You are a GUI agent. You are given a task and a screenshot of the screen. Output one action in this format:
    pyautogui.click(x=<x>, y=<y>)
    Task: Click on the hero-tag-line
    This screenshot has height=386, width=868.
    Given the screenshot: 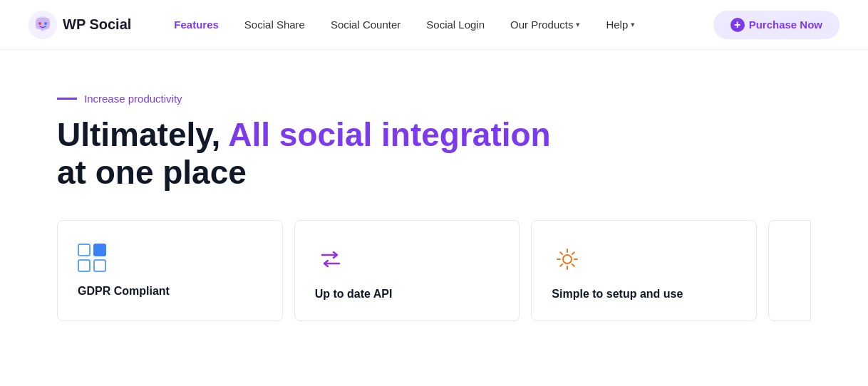 What is the action you would take?
    pyautogui.click(x=67, y=98)
    